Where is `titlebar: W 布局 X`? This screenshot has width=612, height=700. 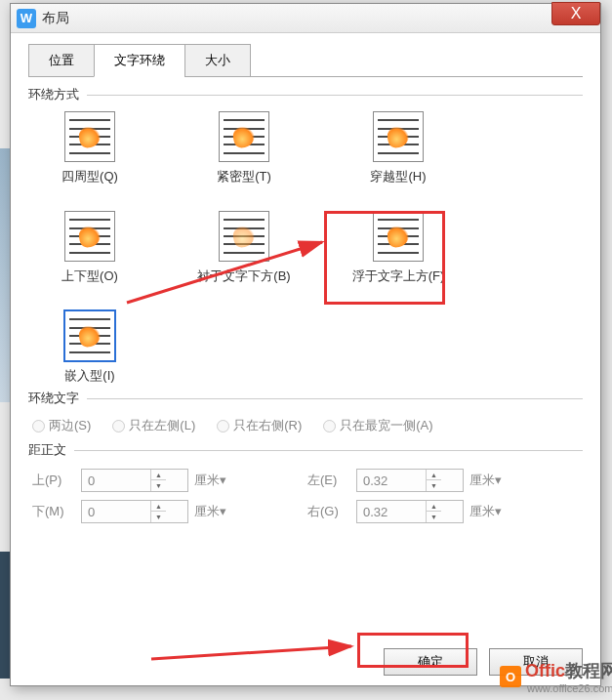 titlebar: W 布局 X is located at coordinates (306, 19).